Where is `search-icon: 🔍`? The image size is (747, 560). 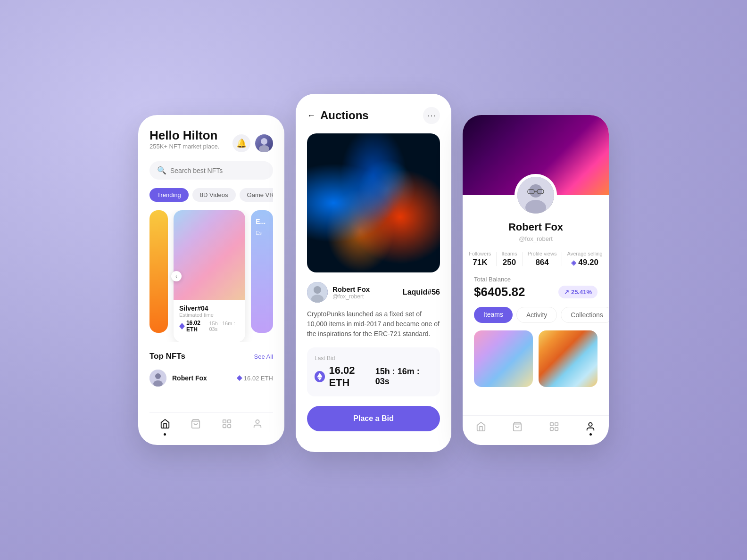
search-icon: 🔍 is located at coordinates (162, 171).